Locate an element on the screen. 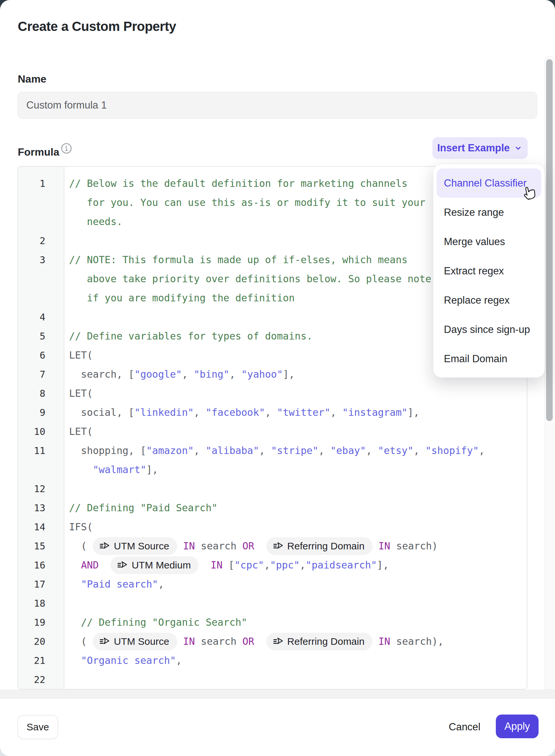  line-number: 8 is located at coordinates (41, 393).